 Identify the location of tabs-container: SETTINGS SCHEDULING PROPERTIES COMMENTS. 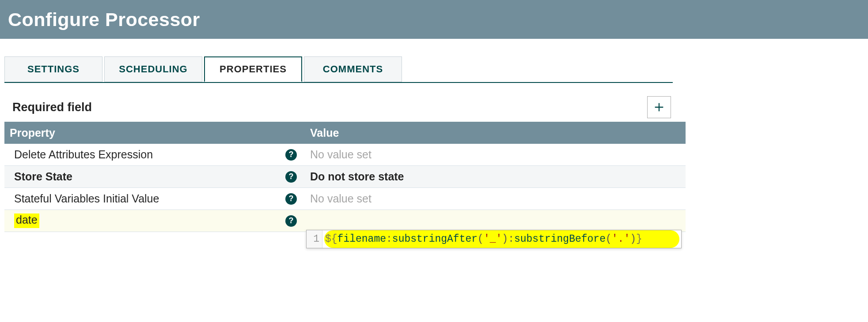
(434, 70).